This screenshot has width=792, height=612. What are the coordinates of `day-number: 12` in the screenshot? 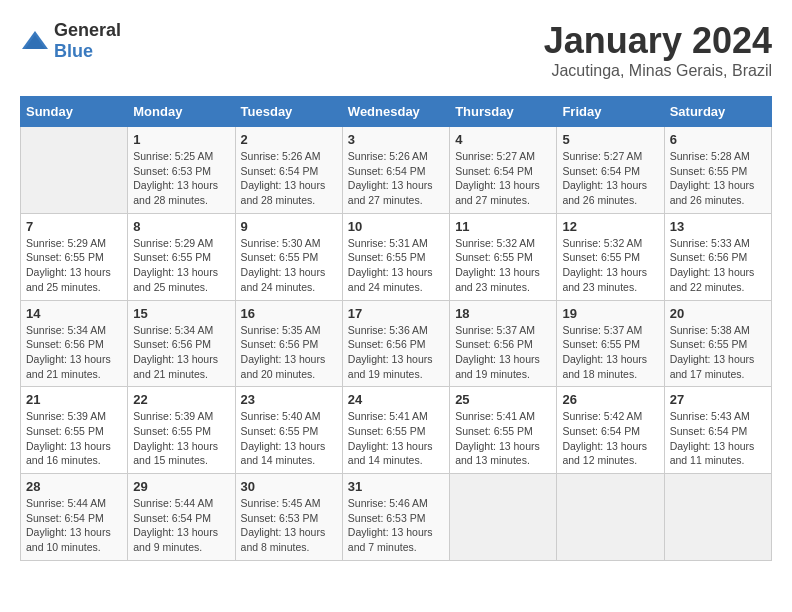 It's located at (610, 226).